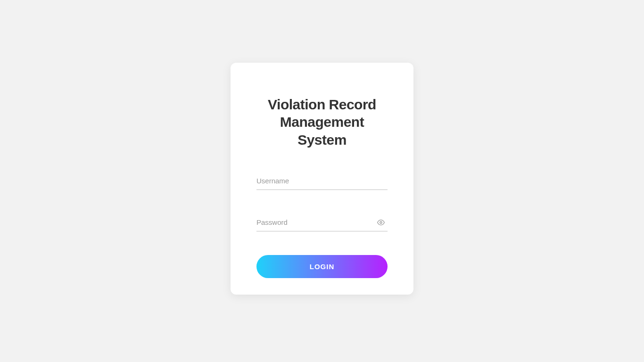  Describe the element at coordinates (322, 181) in the screenshot. I see `username-input` at that location.